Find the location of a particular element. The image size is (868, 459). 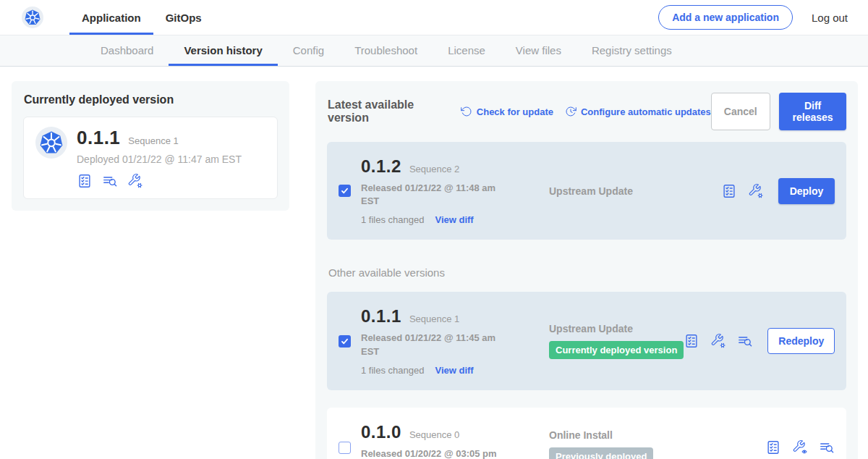

version-row-0-1-2: 0.1.2 Sequence 2 Released 01/21/22 @ 11:… is located at coordinates (587, 191).